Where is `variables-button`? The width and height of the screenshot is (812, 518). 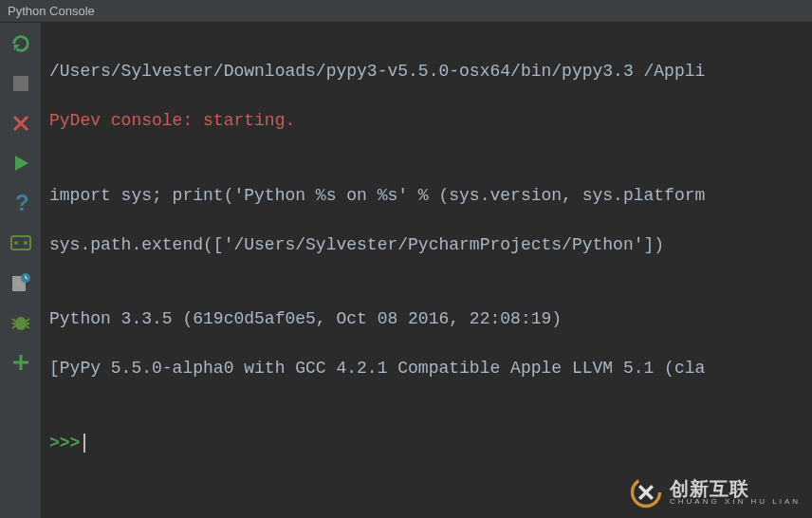
variables-button is located at coordinates (21, 243).